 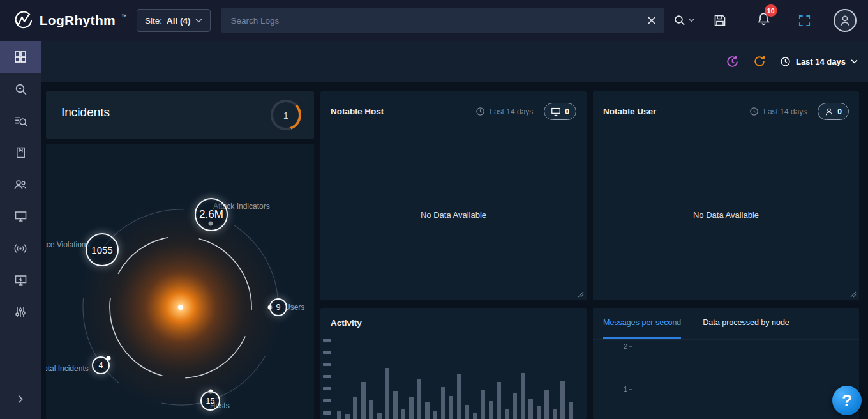 I want to click on search-list-icon, so click(x=20, y=121).